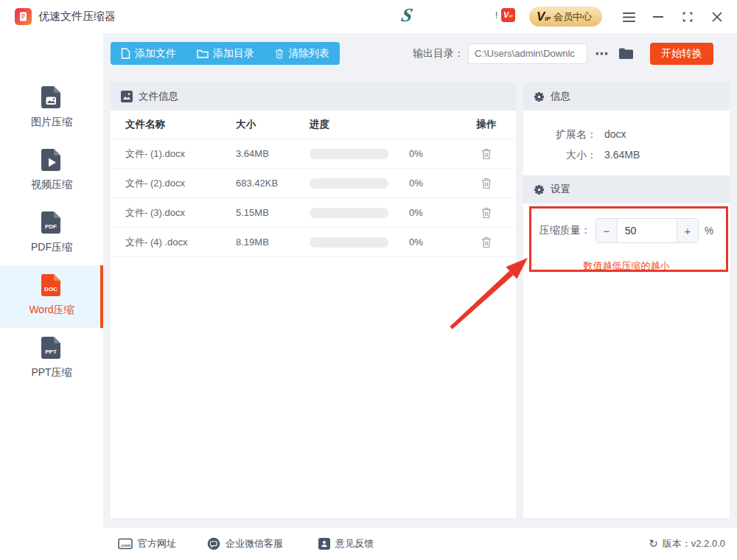  Describe the element at coordinates (52, 234) in the screenshot. I see `sidebar-item-pdf-compress: PDF PDF压缩` at that location.